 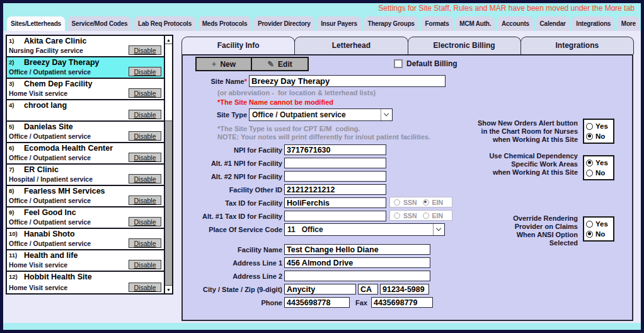 I want to click on tab-integrations: Integrations, so click(x=594, y=24).